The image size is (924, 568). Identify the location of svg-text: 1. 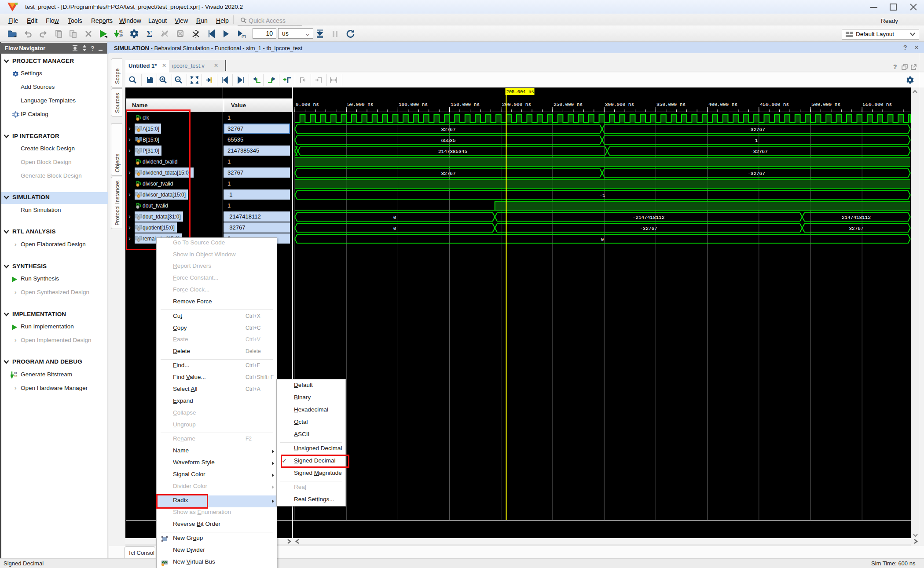
(757, 141).